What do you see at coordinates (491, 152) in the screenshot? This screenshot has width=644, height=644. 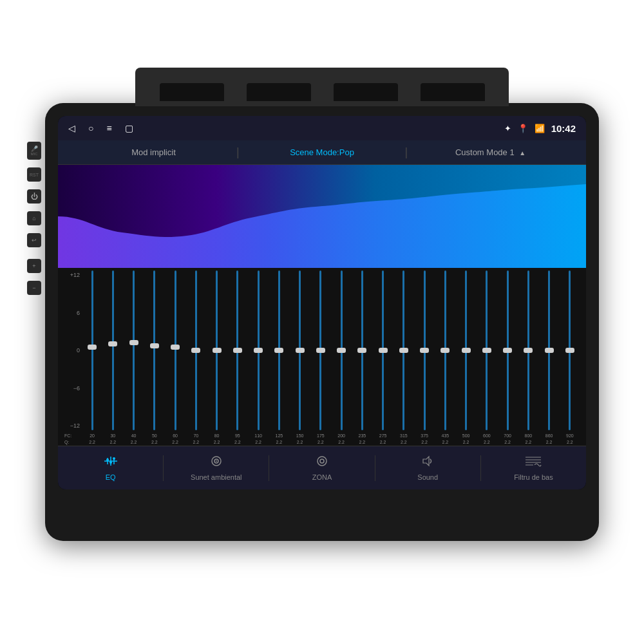 I see `mode-custom: Custom Mode 1 ▲` at bounding box center [491, 152].